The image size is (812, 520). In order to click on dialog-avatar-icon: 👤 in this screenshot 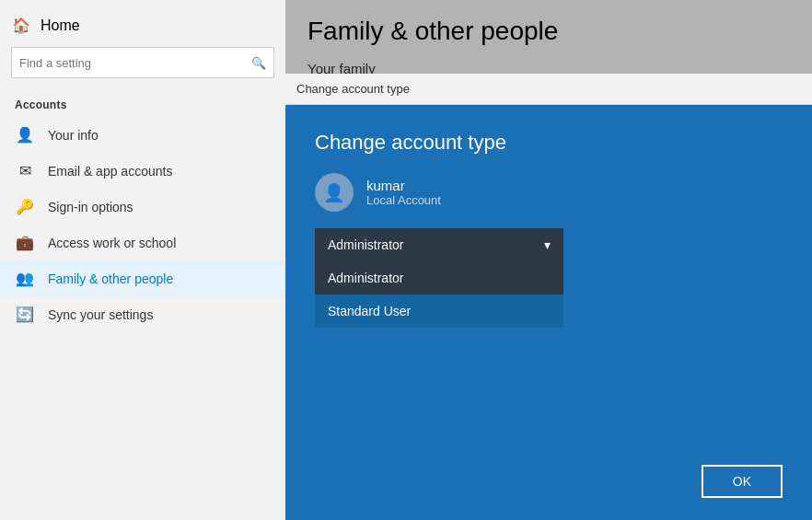, I will do `click(334, 193)`.